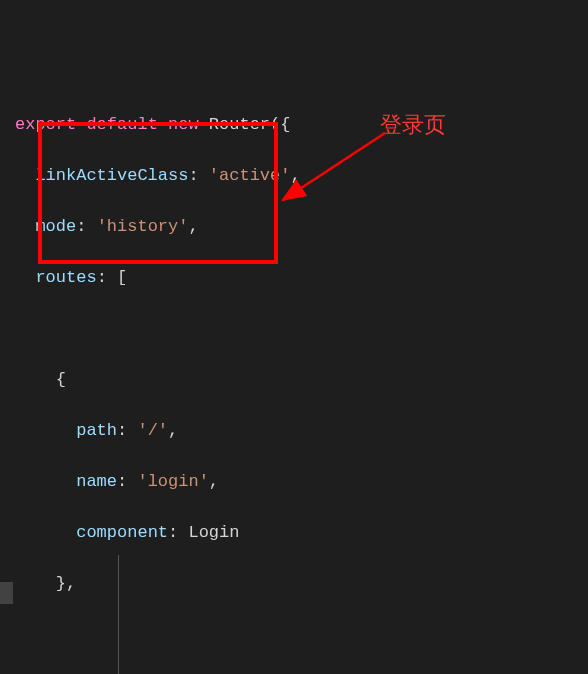 The width and height of the screenshot is (588, 674). What do you see at coordinates (96, 430) in the screenshot?
I see `prop-path-1: path` at bounding box center [96, 430].